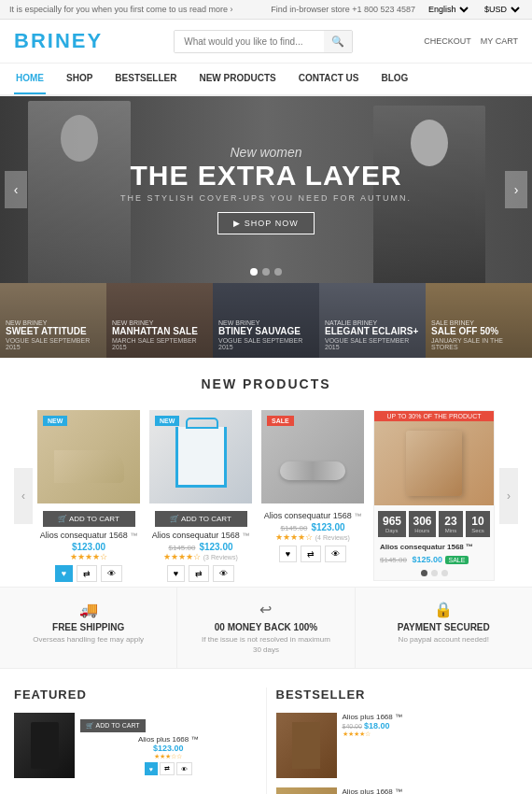 The width and height of the screenshot is (532, 794). What do you see at coordinates (516, 190) in the screenshot?
I see `hero-next-button: ›` at bounding box center [516, 190].